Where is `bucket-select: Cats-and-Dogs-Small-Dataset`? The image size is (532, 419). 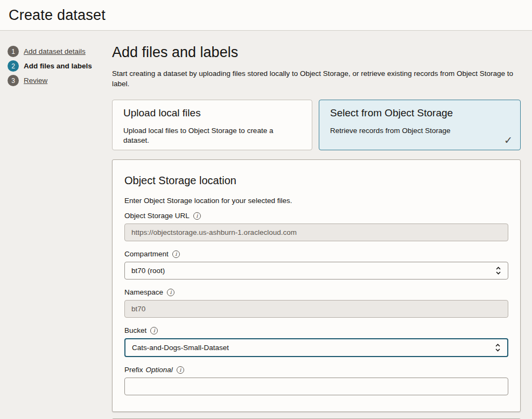 bucket-select: Cats-and-Dogs-Small-Dataset is located at coordinates (317, 348).